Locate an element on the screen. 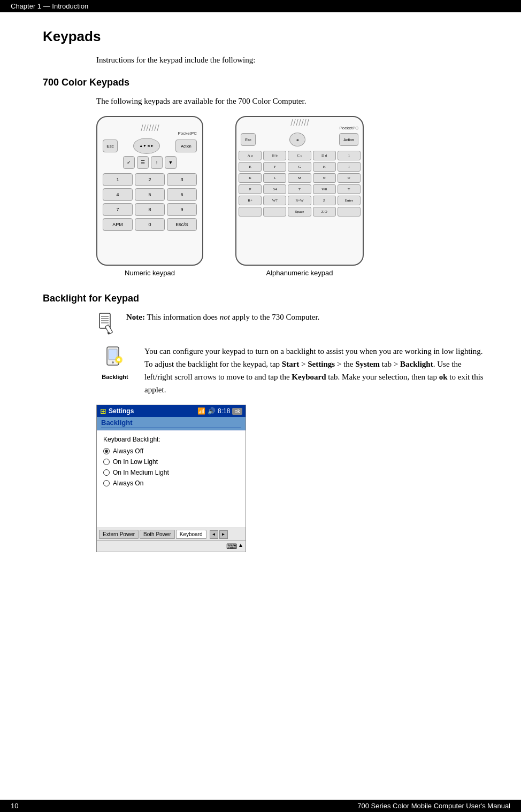 The width and height of the screenshot is (521, 812). alpha-key-blank1 is located at coordinates (250, 212).